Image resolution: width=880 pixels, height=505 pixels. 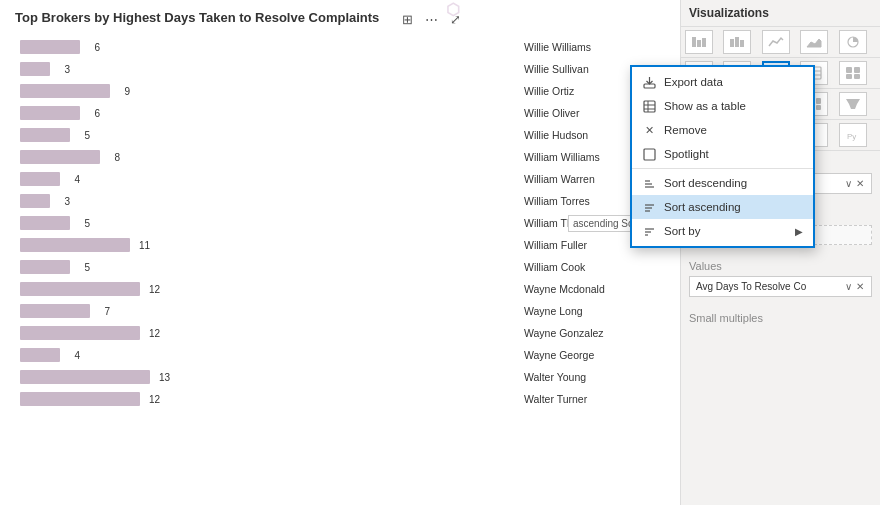 I want to click on sort-ascending-menuitem: Sort ascending, so click(x=722, y=207).